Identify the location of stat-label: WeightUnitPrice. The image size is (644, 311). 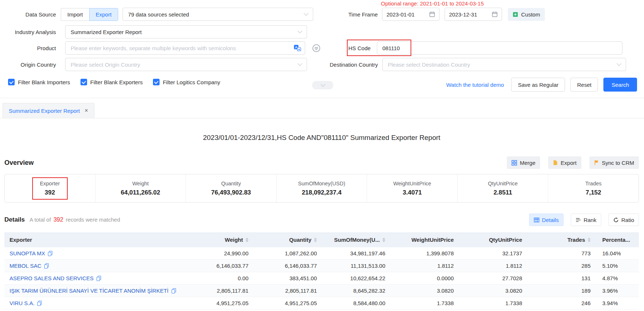
(412, 184).